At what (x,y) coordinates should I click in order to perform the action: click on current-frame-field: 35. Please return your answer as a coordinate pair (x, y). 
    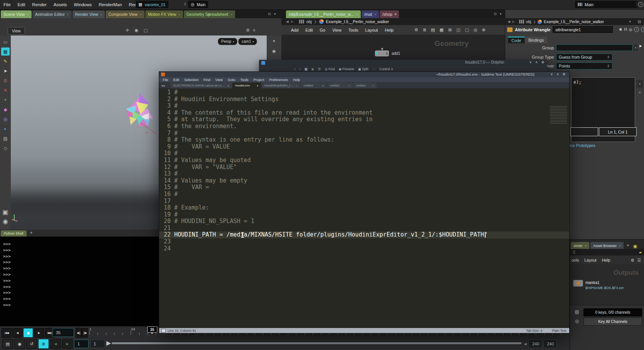
    Looking at the image, I should click on (63, 333).